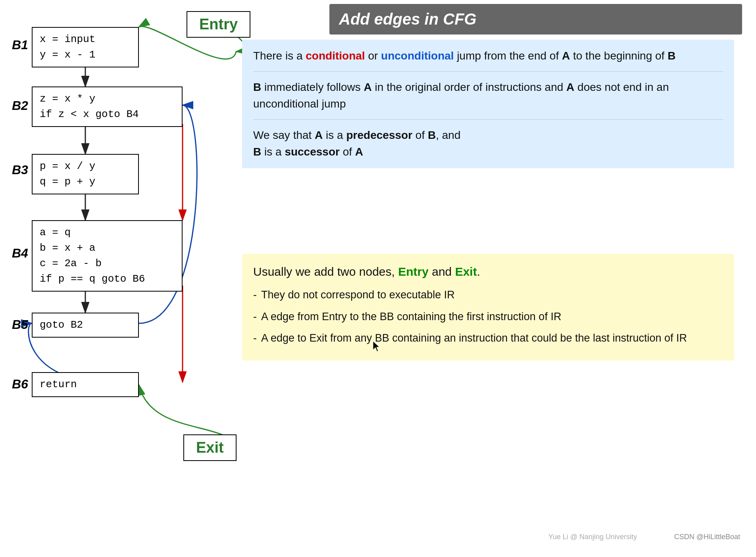 Image resolution: width=756 pixels, height=557 pixels. Describe the element at coordinates (432, 135) in the screenshot. I see `text-B3: B` at that location.